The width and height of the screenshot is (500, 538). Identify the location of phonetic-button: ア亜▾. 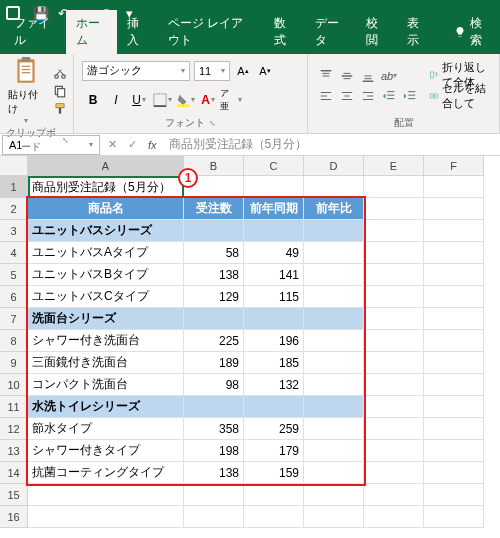
(231, 100).